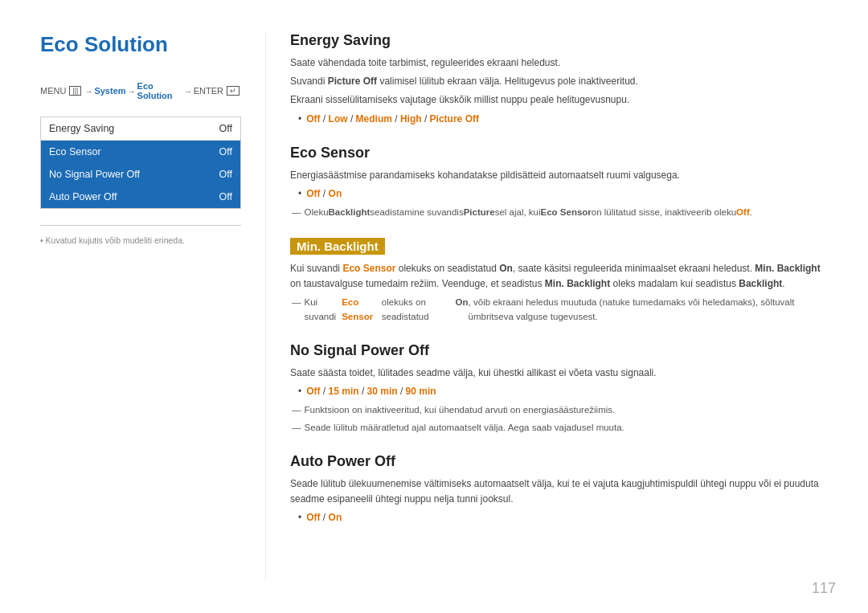 This screenshot has height=613, width=868. I want to click on para: Suvandi Picture Off valimisel lülitub ek…, so click(559, 82).